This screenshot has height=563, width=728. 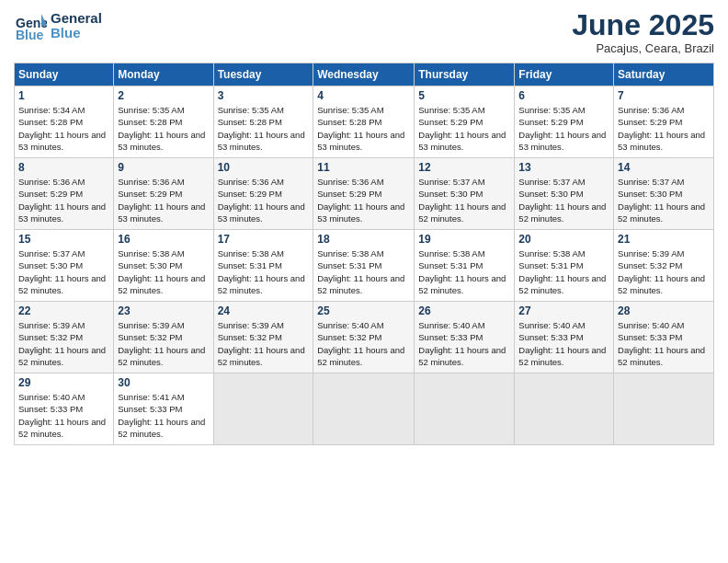 I want to click on table-row: 27Sunrise: 5:40 AMSunset: 5:33 PMDayligh…, so click(x=564, y=338).